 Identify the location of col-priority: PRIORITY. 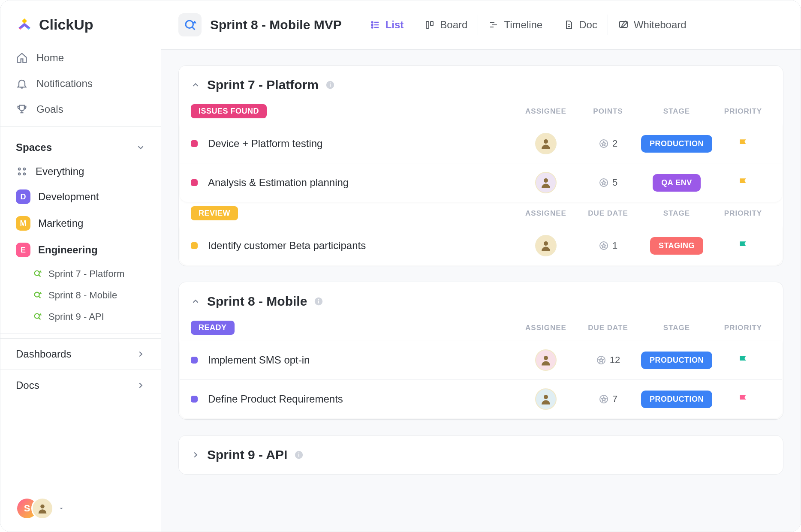
(743, 111).